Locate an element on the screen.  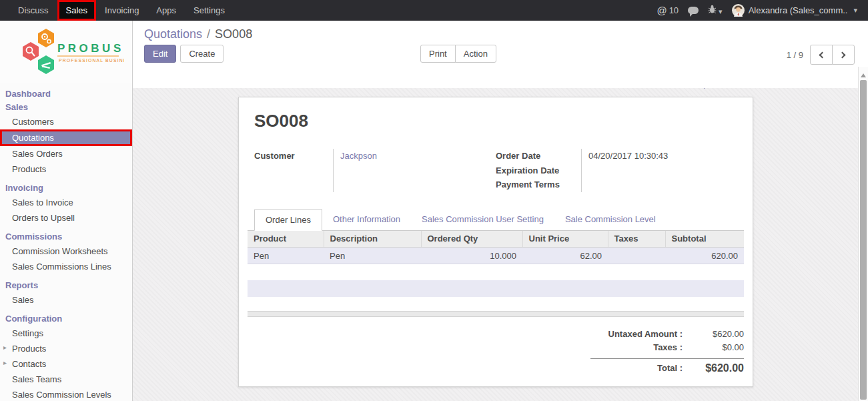
payment-terms-label: Payment Terms is located at coordinates (538, 185).